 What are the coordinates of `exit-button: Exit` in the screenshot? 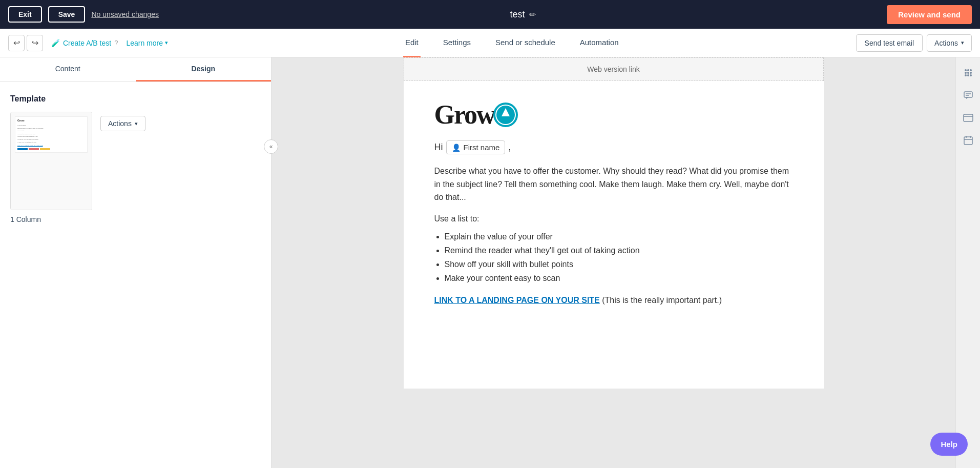 It's located at (25, 14).